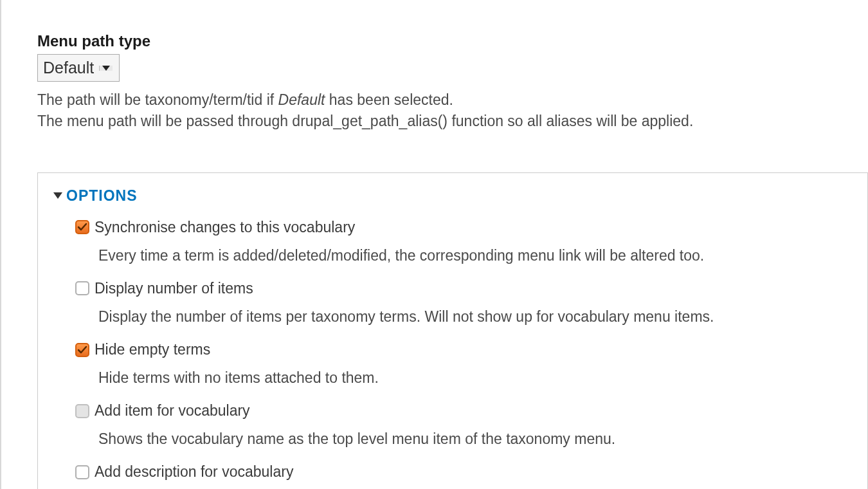  I want to click on option-add-vocab-row: Add item for vocabulary, so click(464, 411).